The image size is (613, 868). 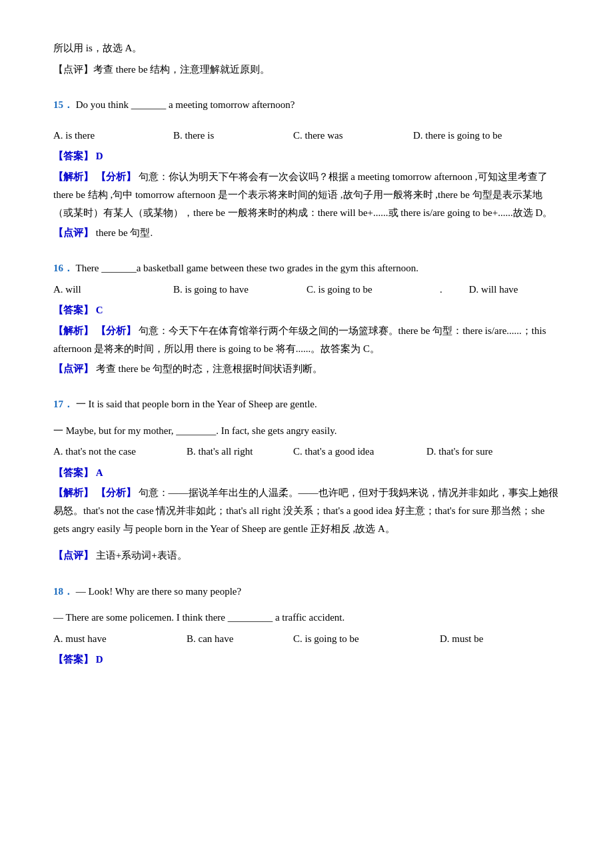 What do you see at coordinates (116, 331) in the screenshot?
I see `q16-analysis-inner: 【分析】` at bounding box center [116, 331].